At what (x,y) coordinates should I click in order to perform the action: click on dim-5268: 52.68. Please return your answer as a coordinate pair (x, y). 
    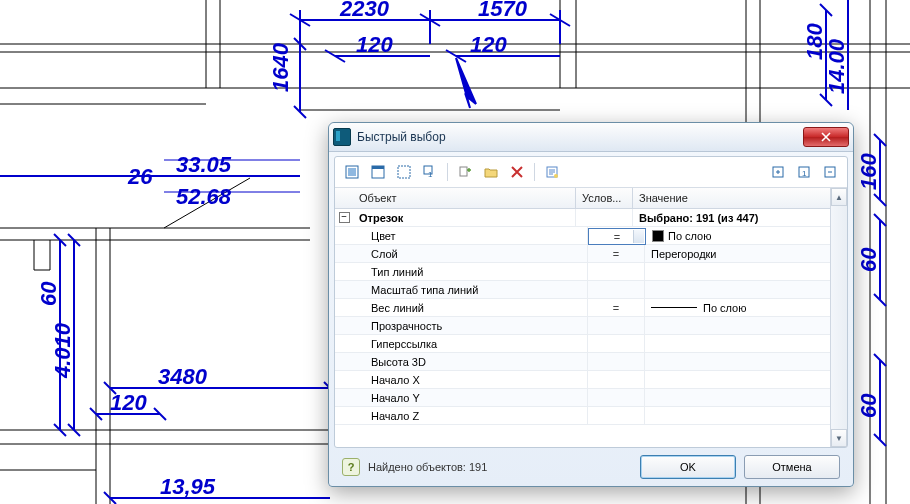
    Looking at the image, I should click on (204, 196).